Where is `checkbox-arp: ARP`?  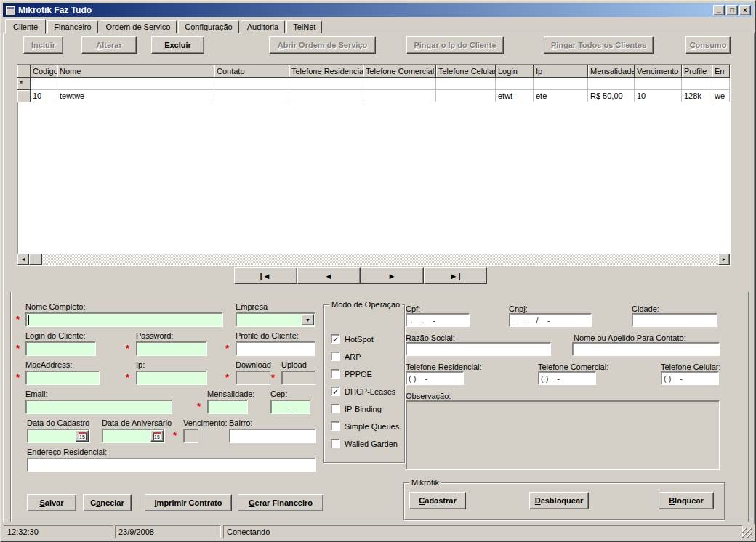
checkbox-arp: ARP is located at coordinates (346, 356).